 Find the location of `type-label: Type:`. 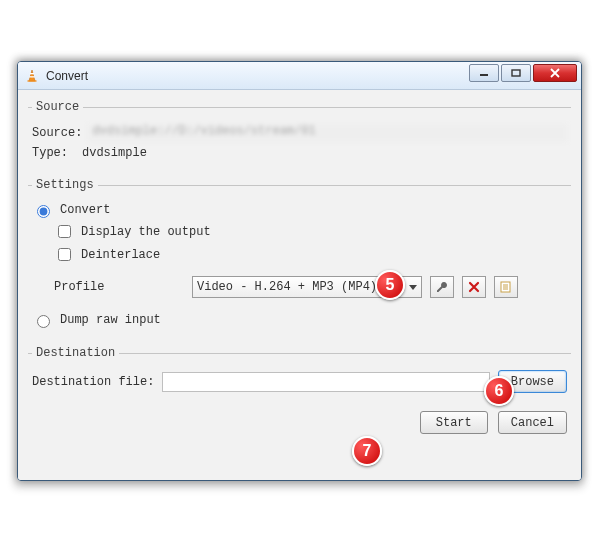

type-label: Type: is located at coordinates (50, 153).